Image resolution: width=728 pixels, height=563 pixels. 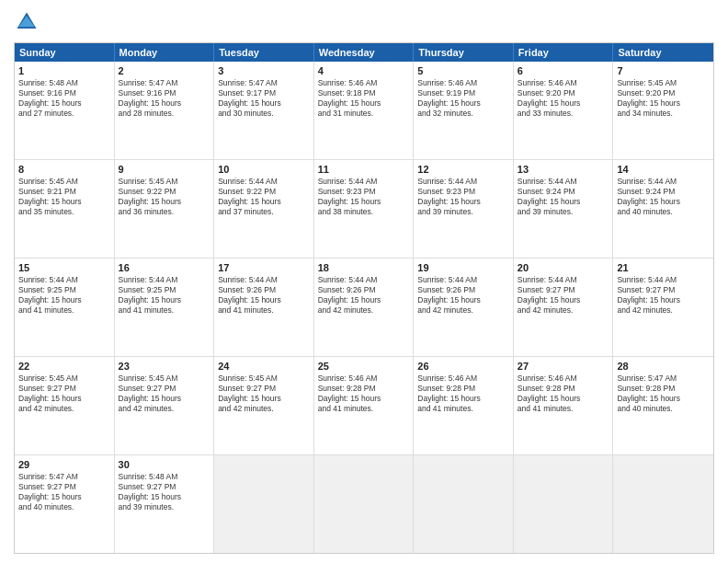 I want to click on day-info-line: and 38 minutes., so click(x=364, y=212).